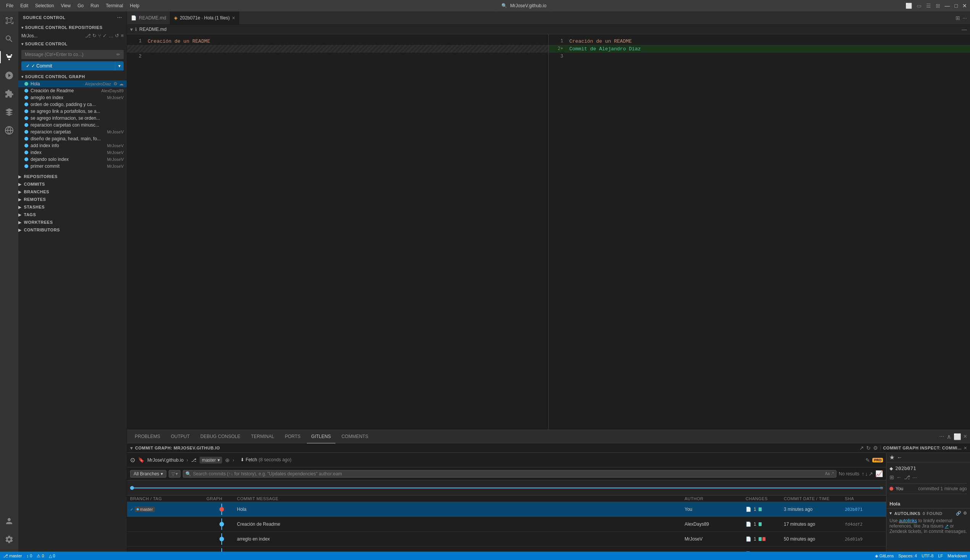  What do you see at coordinates (942, 437) in the screenshot?
I see `panel-overflow-icon: ···` at bounding box center [942, 437].